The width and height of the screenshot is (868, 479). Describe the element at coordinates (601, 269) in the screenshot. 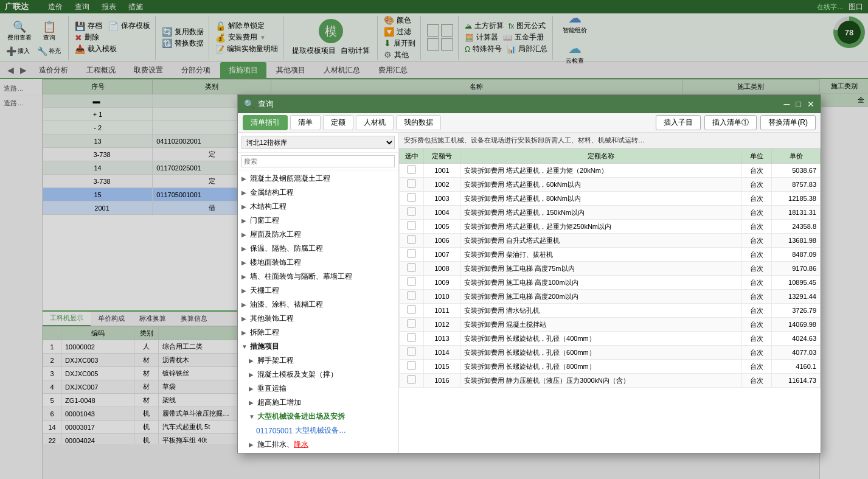

I see `quota-name: 安装拆卸费用 施工电梯 高度75m以内` at that location.